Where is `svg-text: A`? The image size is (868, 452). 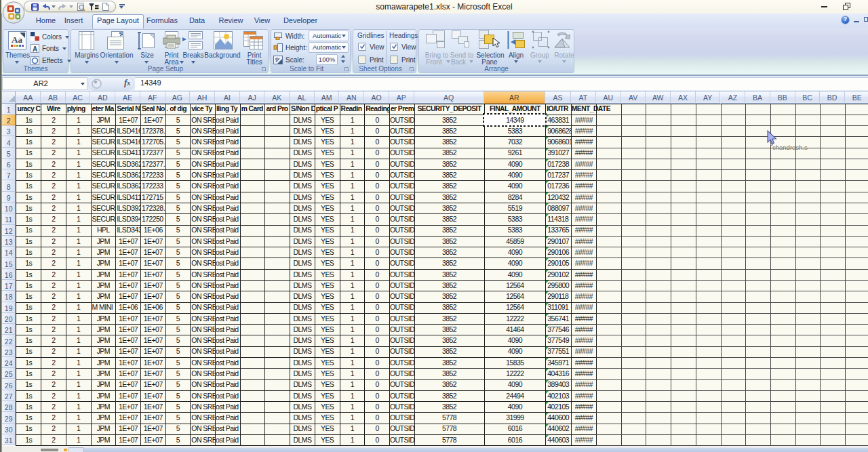 svg-text: A is located at coordinates (35, 49).